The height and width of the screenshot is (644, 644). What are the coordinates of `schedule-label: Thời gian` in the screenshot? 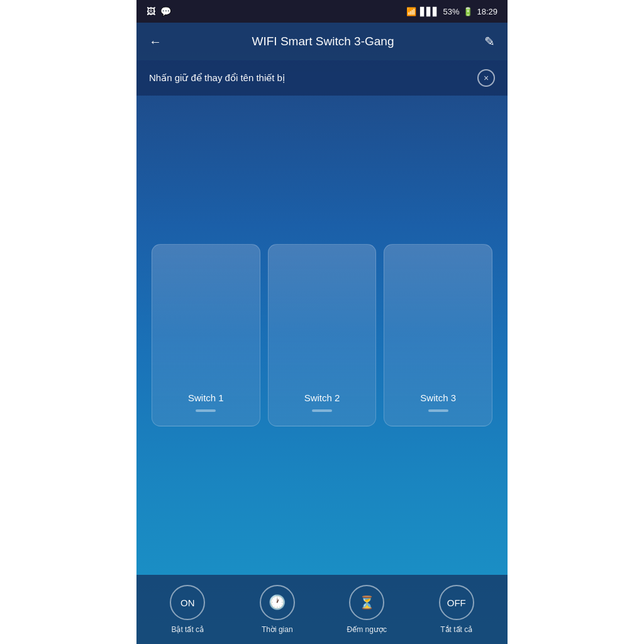 It's located at (277, 630).